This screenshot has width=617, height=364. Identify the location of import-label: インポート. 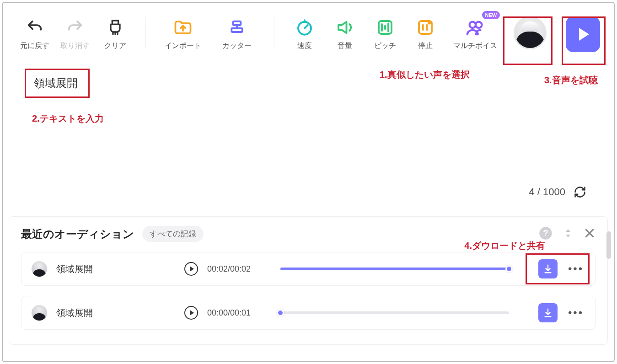
(183, 46).